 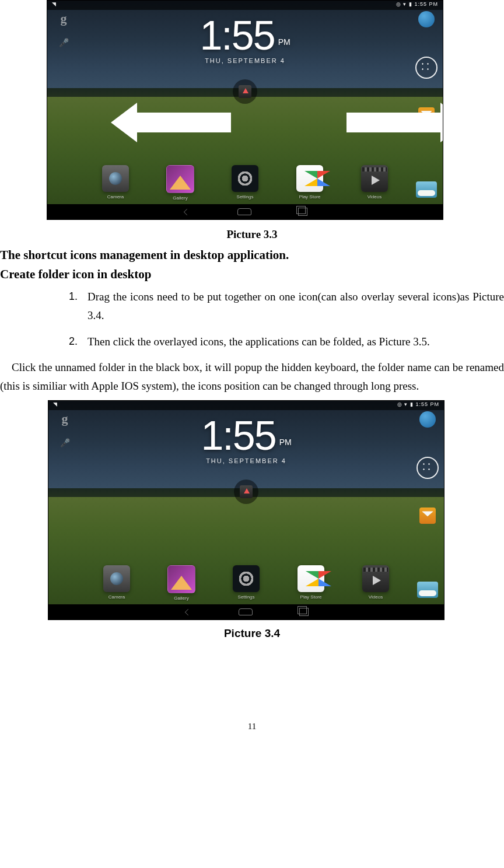 What do you see at coordinates (252, 634) in the screenshot?
I see `caption-picture-3-4: Picture 3.4` at bounding box center [252, 634].